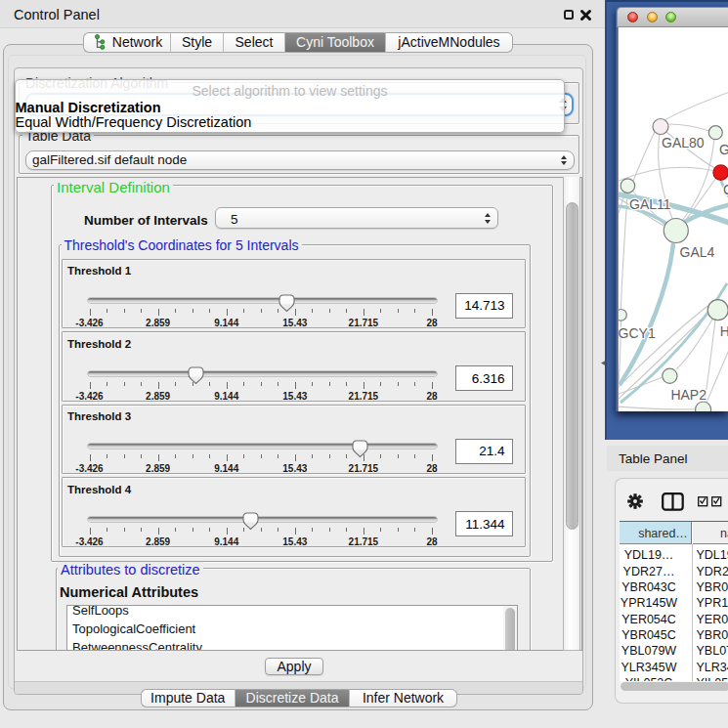  What do you see at coordinates (725, 190) in the screenshot?
I see `svg-text: C` at bounding box center [725, 190].